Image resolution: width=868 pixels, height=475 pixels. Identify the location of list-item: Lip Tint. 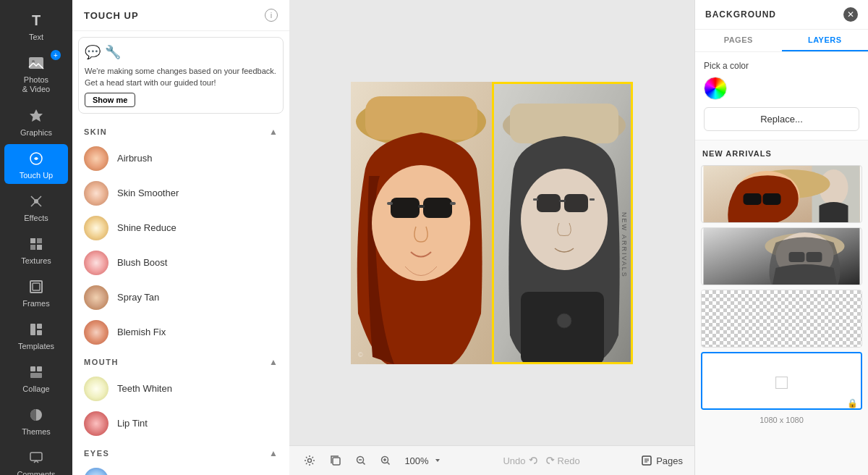
(181, 424).